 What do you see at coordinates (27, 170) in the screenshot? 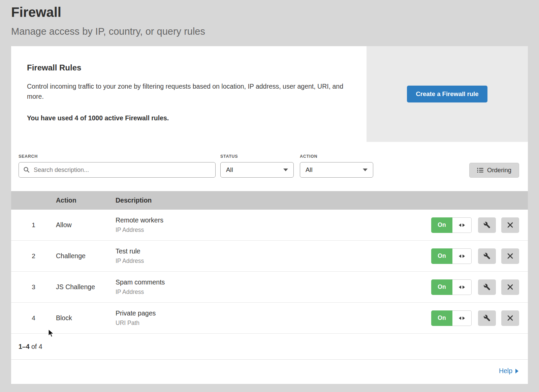
I see `search-icon` at bounding box center [27, 170].